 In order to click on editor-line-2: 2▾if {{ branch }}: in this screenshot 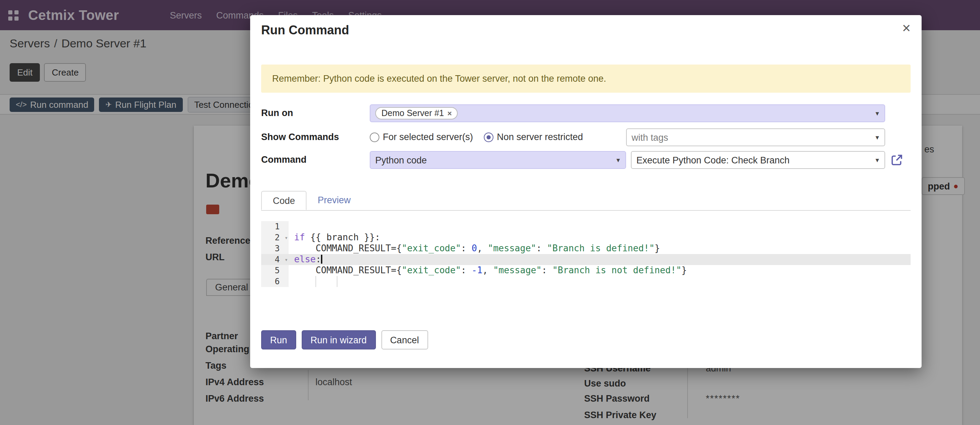, I will do `click(586, 237)`.